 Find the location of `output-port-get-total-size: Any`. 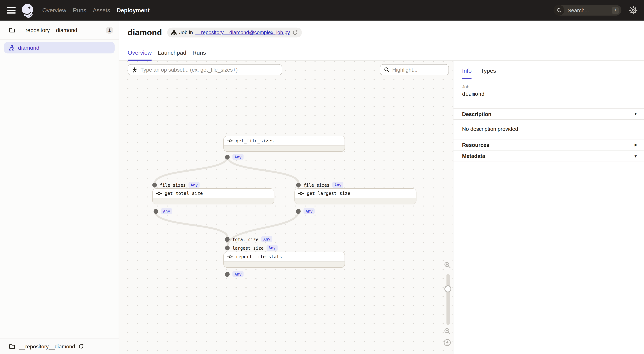

output-port-get-total-size: Any is located at coordinates (163, 211).